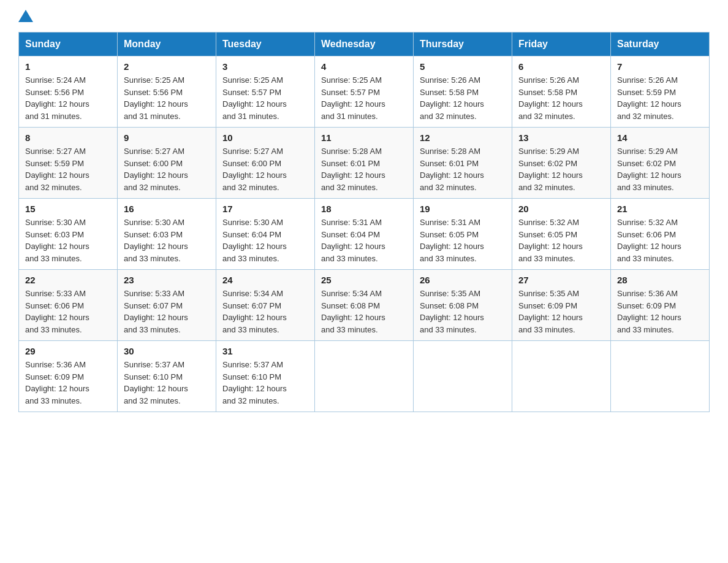 The image size is (728, 563). Describe the element at coordinates (364, 16) in the screenshot. I see `page-header` at that location.